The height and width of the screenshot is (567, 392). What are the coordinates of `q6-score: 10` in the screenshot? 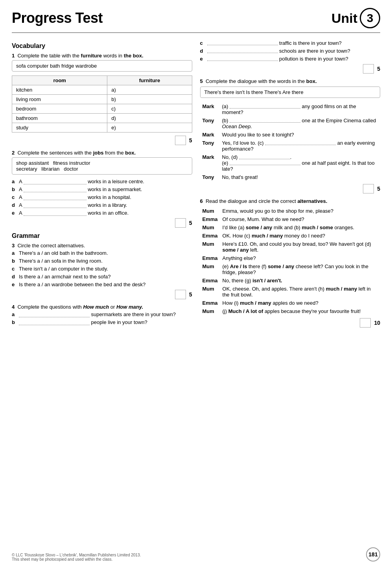 It's located at (377, 323).